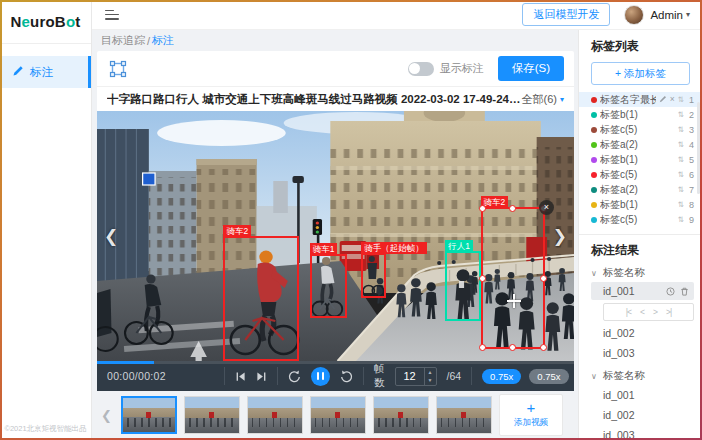  What do you see at coordinates (163, 40) in the screenshot?
I see `breadcrumb-current: 标注` at bounding box center [163, 40].